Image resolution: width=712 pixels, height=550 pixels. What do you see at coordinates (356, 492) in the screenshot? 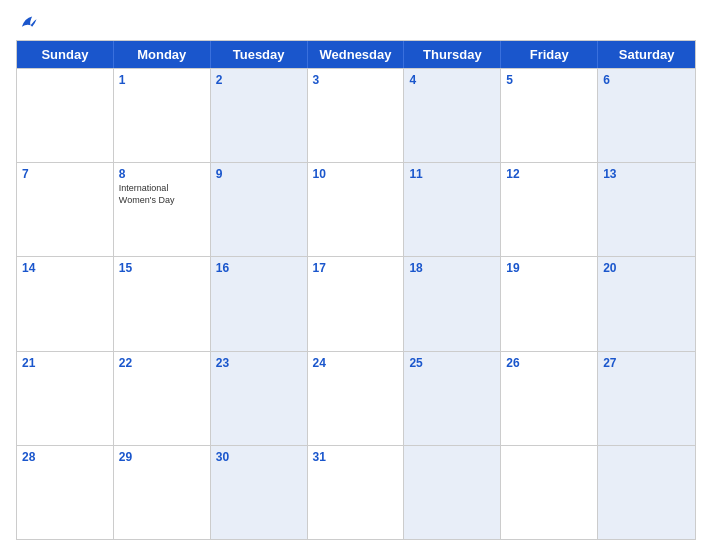
I see `cal-cell: 31` at bounding box center [356, 492].